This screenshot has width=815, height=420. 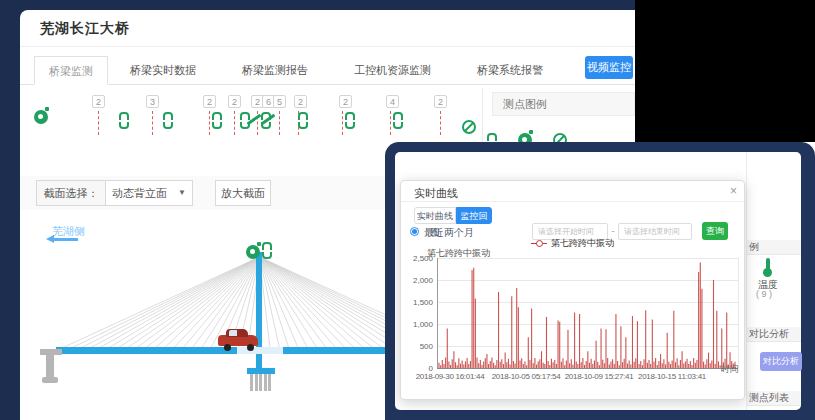 What do you see at coordinates (539, 244) in the screenshot?
I see `legend-marker-icon` at bounding box center [539, 244].